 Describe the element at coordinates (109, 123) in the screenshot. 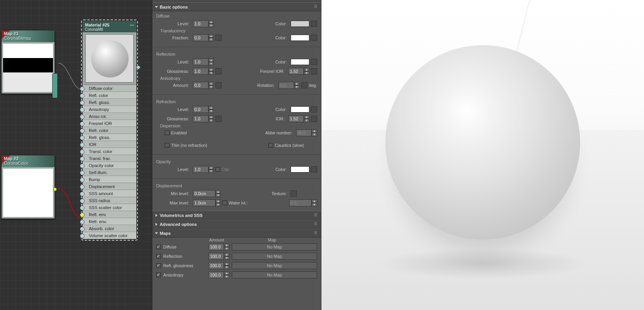

I see `input-slot: Fresnel IOR` at that location.